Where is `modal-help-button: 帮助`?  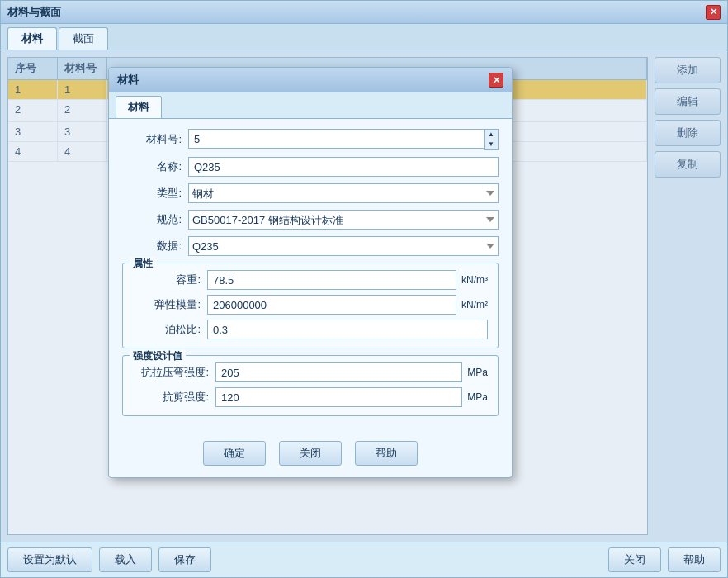 modal-help-button: 帮助 is located at coordinates (386, 453).